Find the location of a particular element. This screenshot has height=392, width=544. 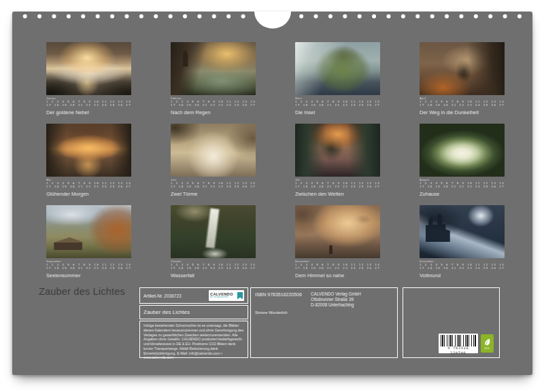

month-image-februar is located at coordinates (214, 69).